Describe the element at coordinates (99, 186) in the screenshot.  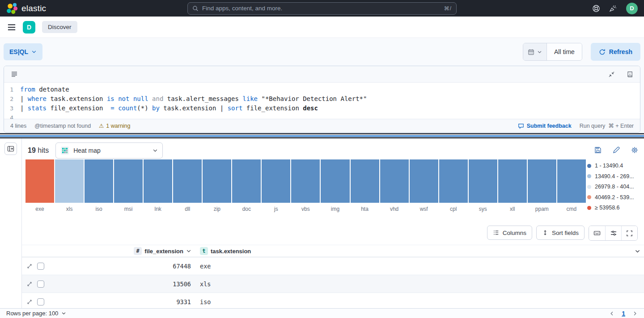
I see `heatmap-column: iso` at that location.